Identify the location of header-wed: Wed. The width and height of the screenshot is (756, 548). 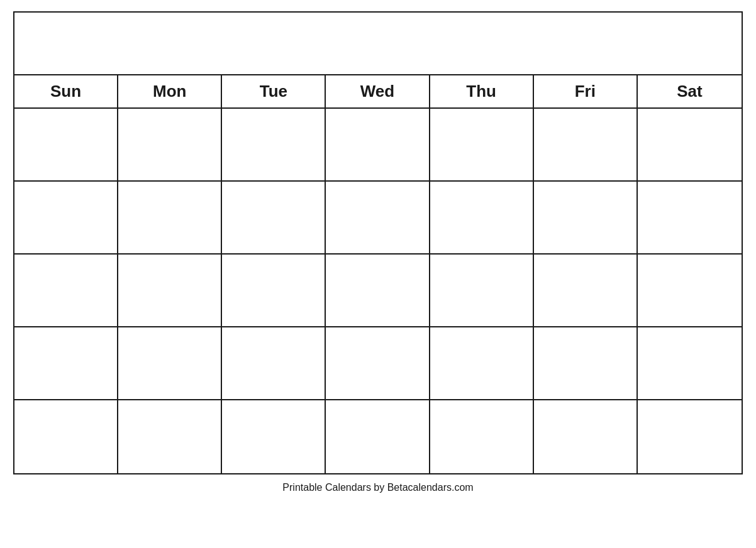
(377, 92).